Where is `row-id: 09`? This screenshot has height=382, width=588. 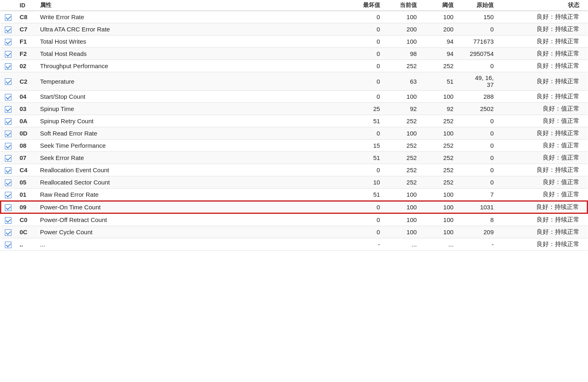 row-id: 09 is located at coordinates (26, 207).